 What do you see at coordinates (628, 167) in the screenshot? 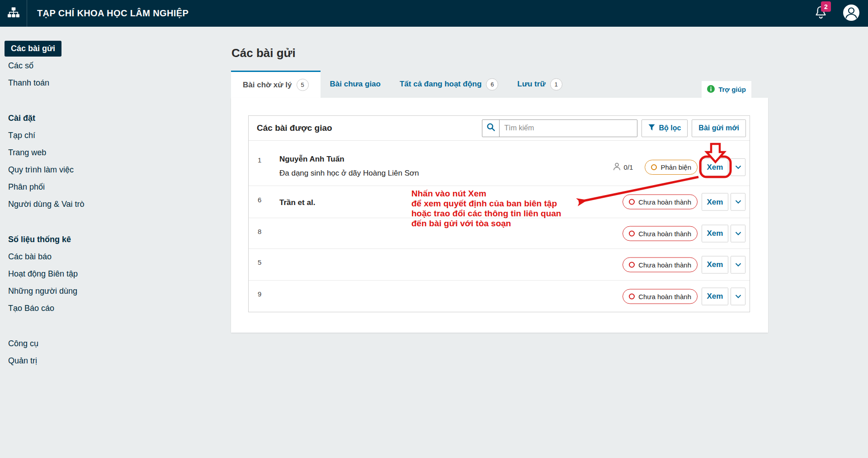
I see `participants-count: 0/1` at bounding box center [628, 167].